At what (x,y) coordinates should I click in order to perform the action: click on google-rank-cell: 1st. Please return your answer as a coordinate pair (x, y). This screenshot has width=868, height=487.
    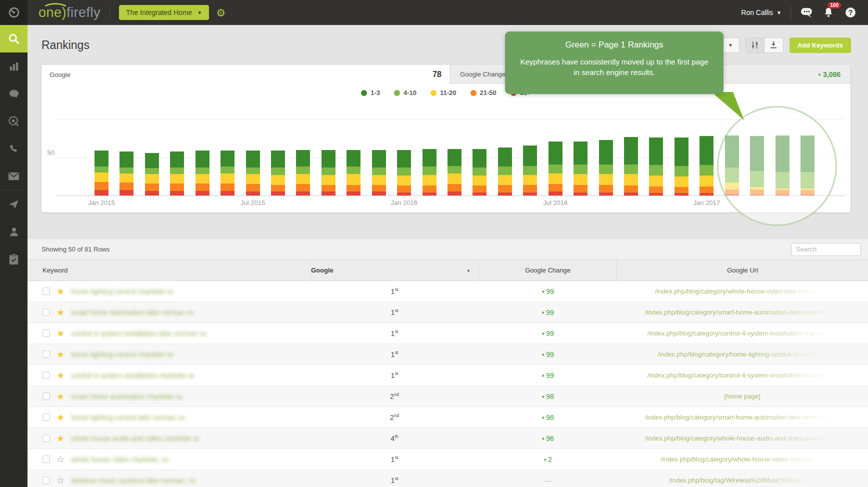
    Looking at the image, I should click on (394, 375).